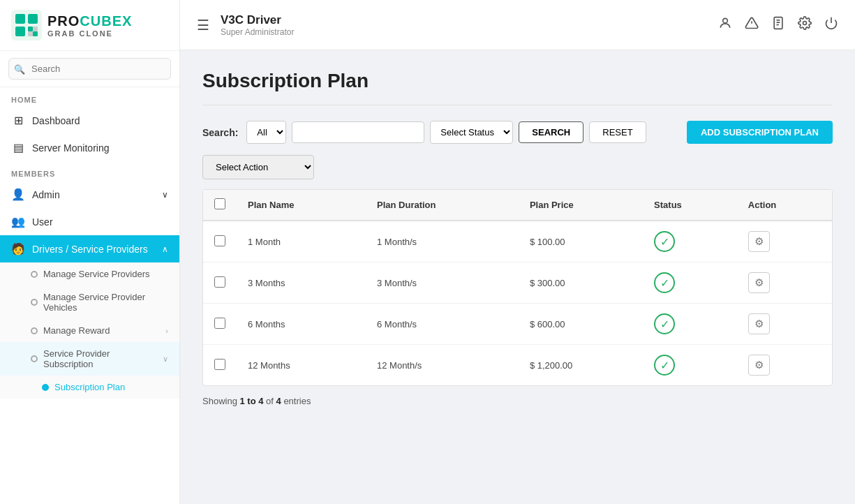  Describe the element at coordinates (89, 25) in the screenshot. I see `logo-text: PROCUBEX GRAB CLONE` at that location.